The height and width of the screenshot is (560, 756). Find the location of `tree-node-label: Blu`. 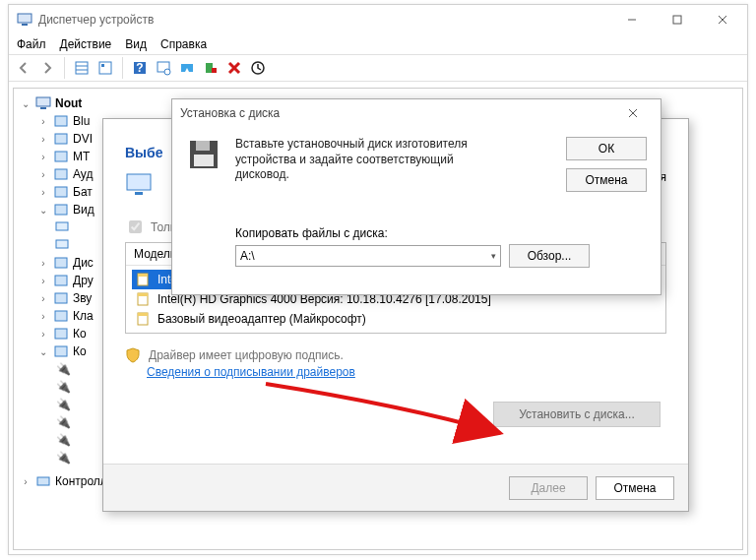

tree-node-label: Blu is located at coordinates (81, 121).